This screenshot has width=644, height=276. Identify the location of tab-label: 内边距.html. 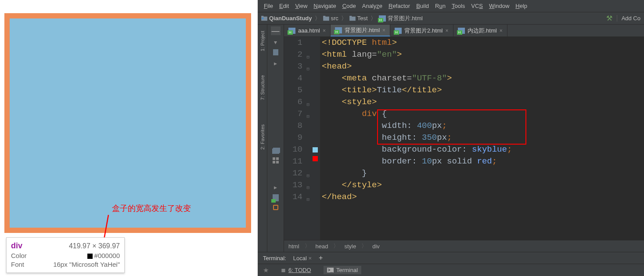
(482, 31).